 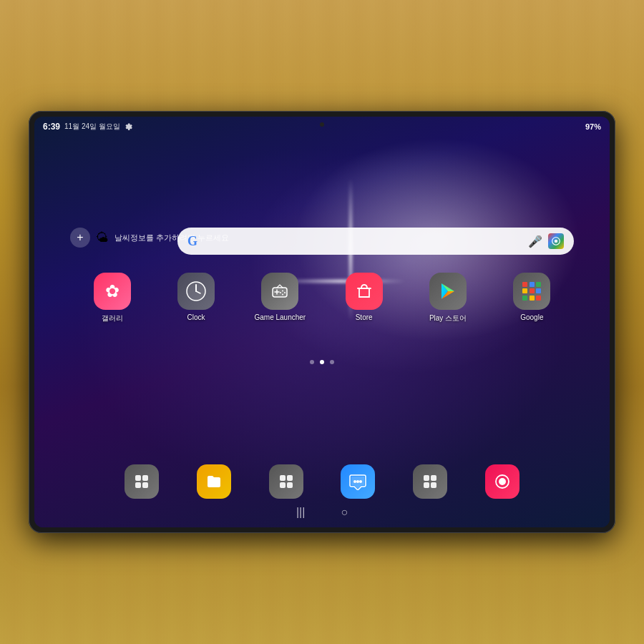 I want to click on status-bar: 6:39 11월 24일 월요일 97%, so click(x=322, y=127).